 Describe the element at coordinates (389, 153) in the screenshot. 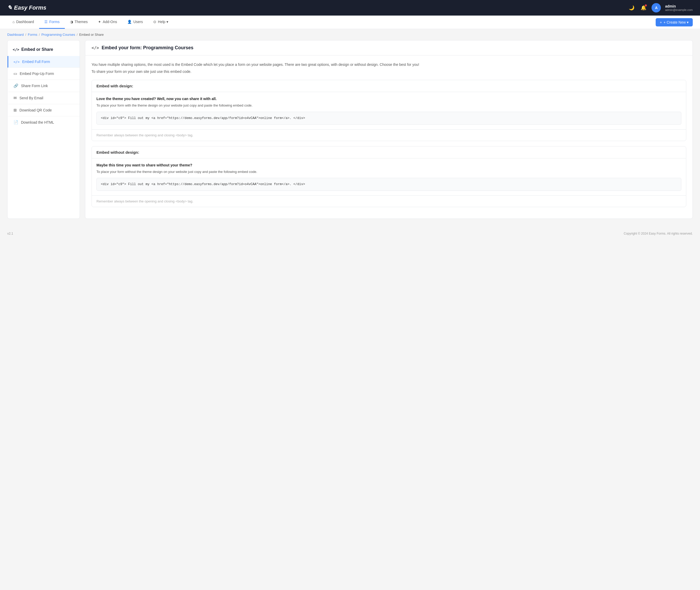

I see `embed-without-design-header: Embed without design:` at that location.